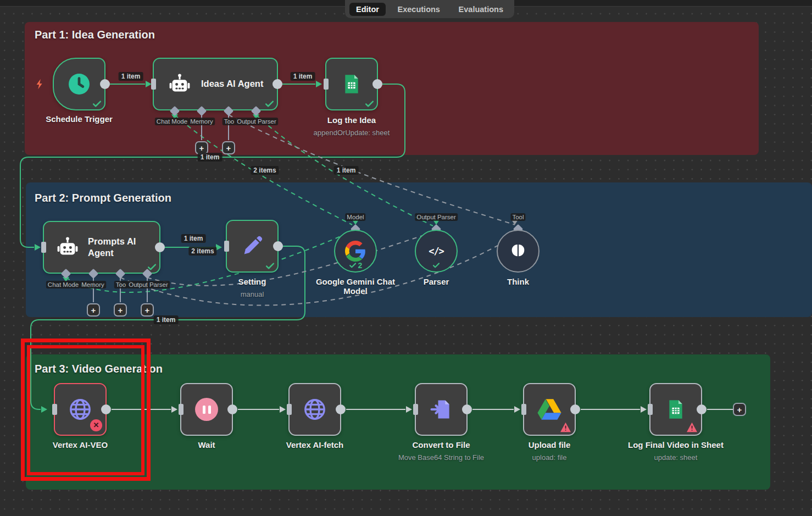 This screenshot has width=812, height=516. What do you see at coordinates (202, 121) in the screenshot?
I see `port-label-memory: Memory` at bounding box center [202, 121].